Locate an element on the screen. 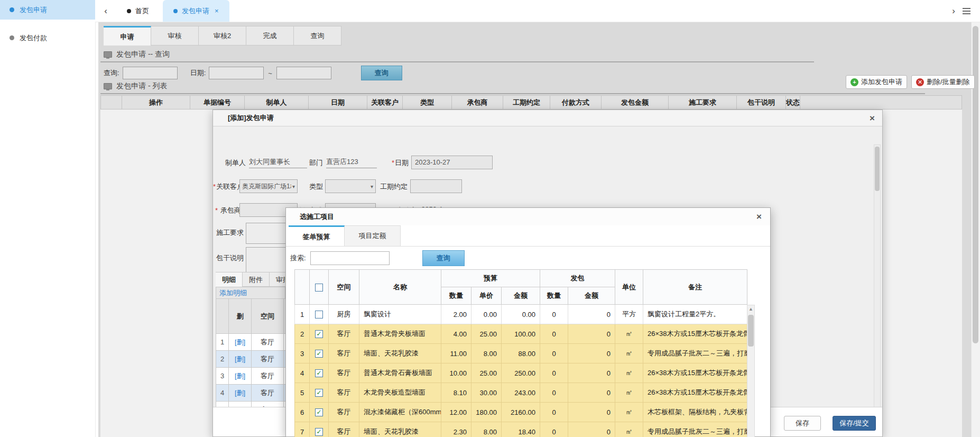 Image resolution: width=980 pixels, height=437 pixels. workflow-tab: 审核2 is located at coordinates (223, 36).